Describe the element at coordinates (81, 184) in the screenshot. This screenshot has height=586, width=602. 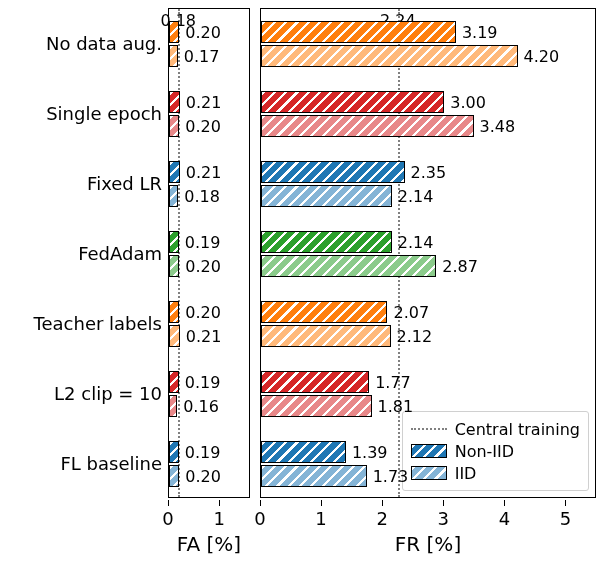
I see `category-label: Fixed LR` at that location.